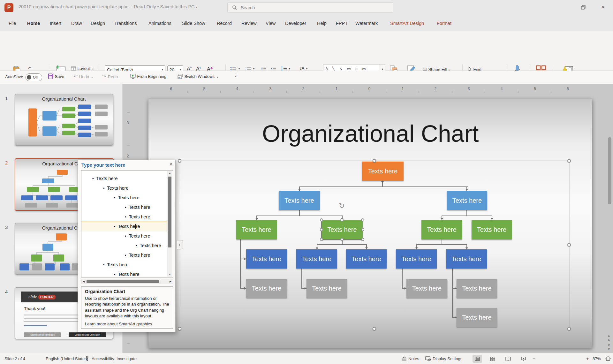  Describe the element at coordinates (317, 259) in the screenshot. I see `org-node-l4-2: Texts here` at that location.